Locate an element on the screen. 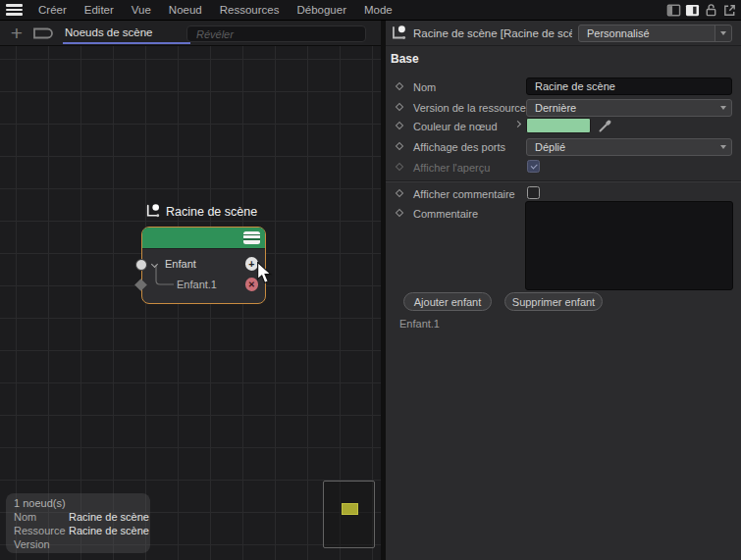  node-color-swatch is located at coordinates (558, 126).